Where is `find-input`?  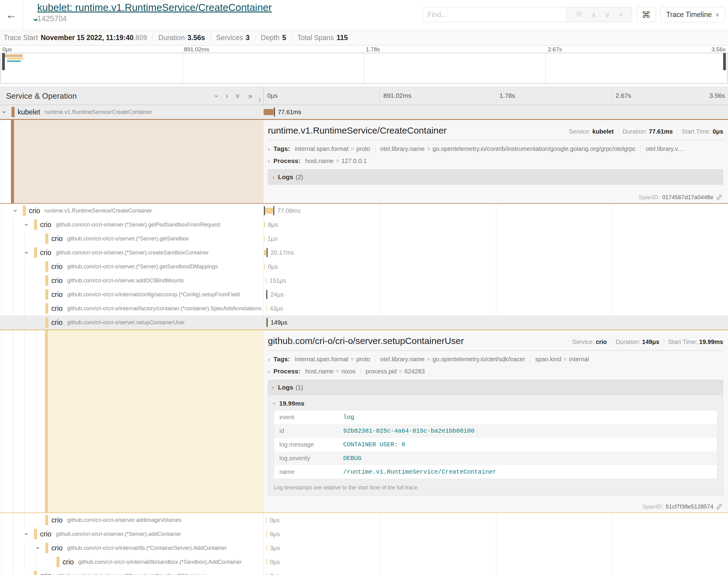 find-input is located at coordinates (495, 15).